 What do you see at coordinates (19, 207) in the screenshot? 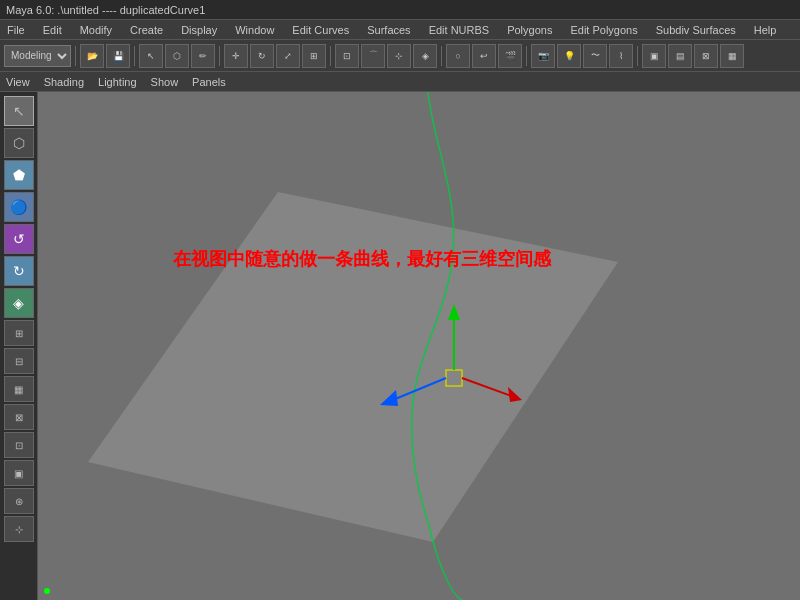
I see `tool-poly: 🔵` at bounding box center [19, 207].